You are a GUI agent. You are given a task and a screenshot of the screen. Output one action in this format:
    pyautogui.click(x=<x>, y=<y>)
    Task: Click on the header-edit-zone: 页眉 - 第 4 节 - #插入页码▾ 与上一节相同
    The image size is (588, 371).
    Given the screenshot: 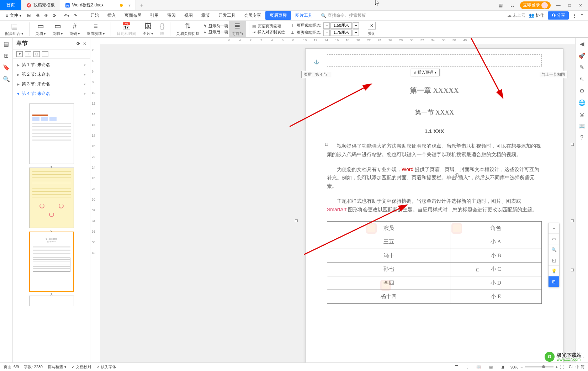 What is the action you would take?
    pyautogui.click(x=434, y=63)
    